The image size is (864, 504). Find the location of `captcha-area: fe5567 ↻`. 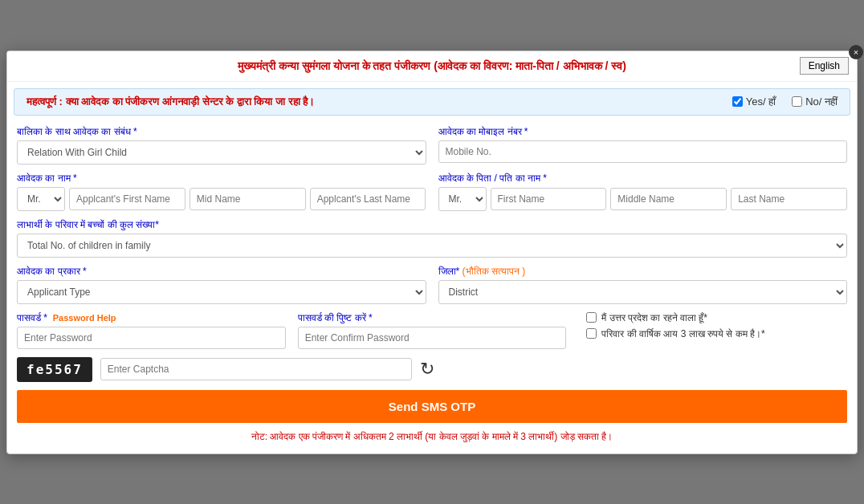

captcha-area: fe5567 ↻ is located at coordinates (226, 369).